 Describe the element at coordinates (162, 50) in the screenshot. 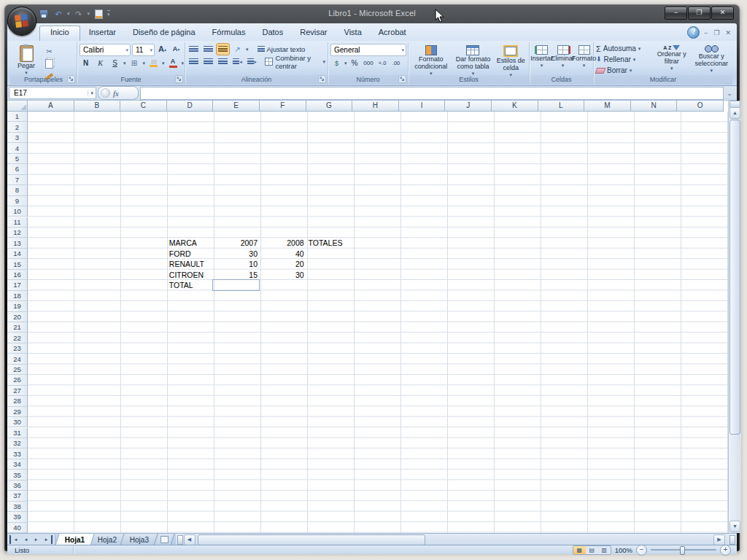

I see `grow-font-button: A▴` at that location.